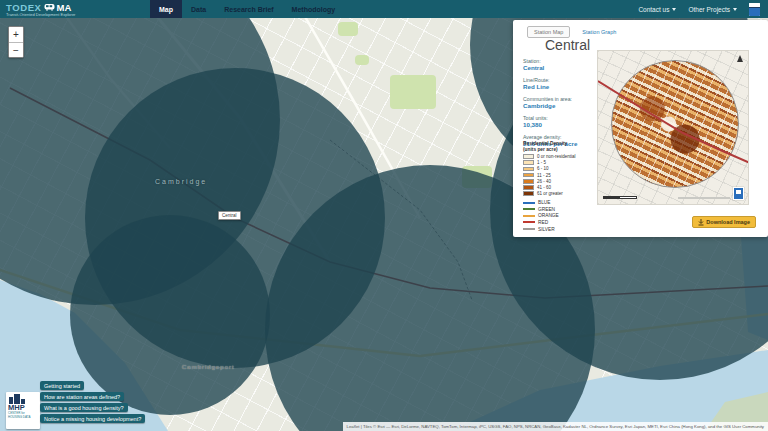 This screenshot has height=431, width=768. I want to click on contact-us-label: Contact us, so click(654, 10).